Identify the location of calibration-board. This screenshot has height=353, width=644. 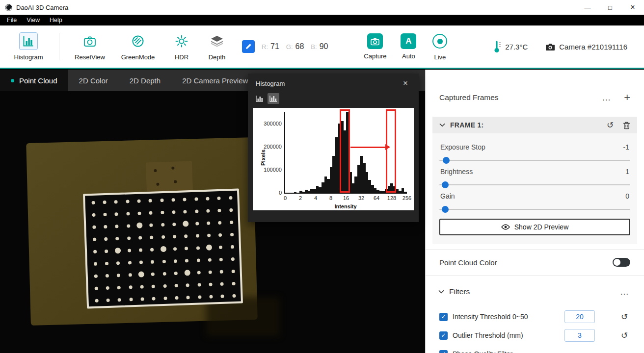
(163, 249).